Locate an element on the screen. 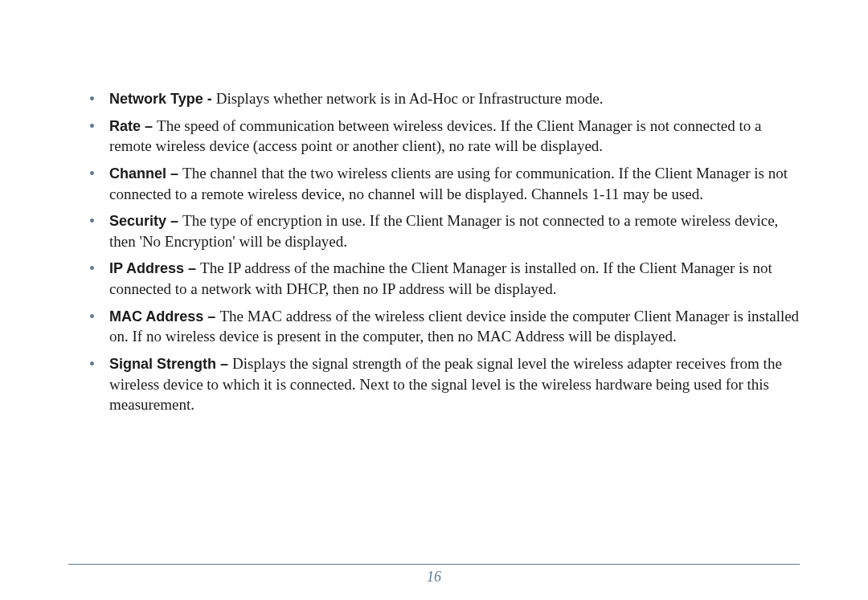 Image resolution: width=868 pixels, height=600 pixels. list-item: MAC Address – The MAC address of the wir… is located at coordinates (448, 326).